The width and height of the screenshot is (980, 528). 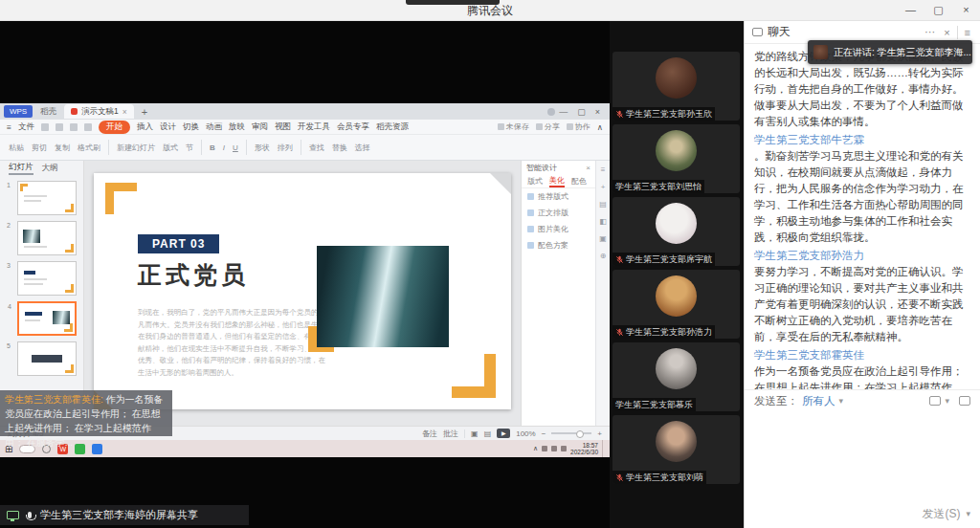 What do you see at coordinates (535, 182) in the screenshot?
I see `panel-tab-layout: 版式` at bounding box center [535, 182].